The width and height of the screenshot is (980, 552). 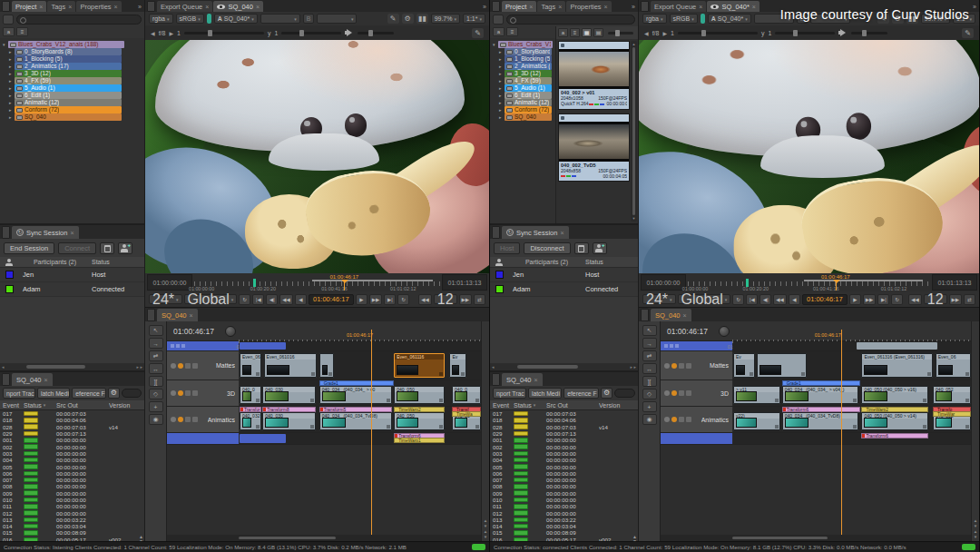 I want to click on tree-item-blues-crabs-v12-anais-188: ▾Blues_Crabs_V12_anais (188), so click(x=523, y=44).